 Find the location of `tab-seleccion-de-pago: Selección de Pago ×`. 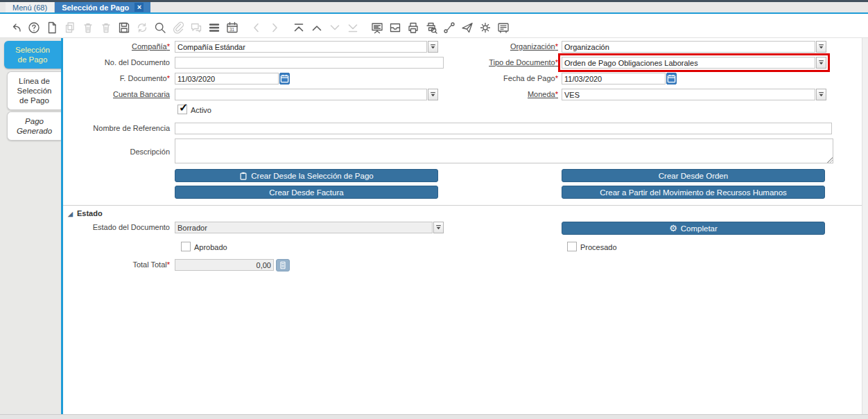

tab-seleccion-de-pago: Selección de Pago × is located at coordinates (103, 7).